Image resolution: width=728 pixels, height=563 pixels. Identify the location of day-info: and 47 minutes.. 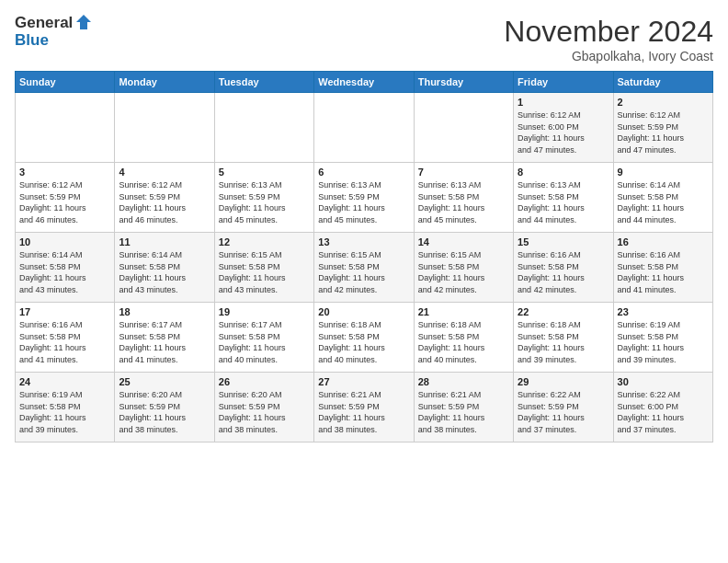
(664, 151).